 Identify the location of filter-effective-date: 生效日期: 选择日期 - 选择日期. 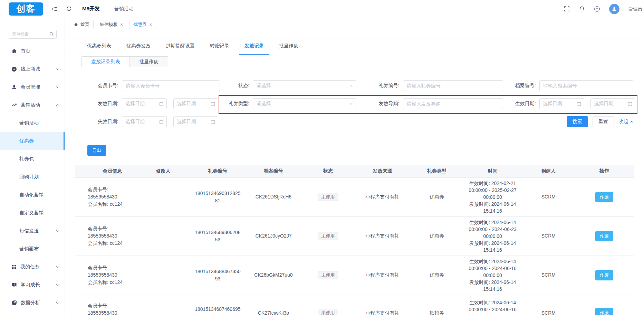
(570, 104).